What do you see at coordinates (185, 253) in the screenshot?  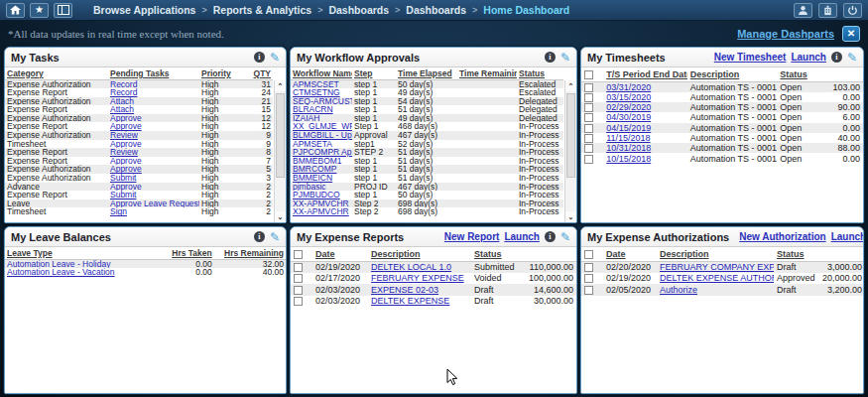 I see `col-hrs-taken: Hrs Taken` at bounding box center [185, 253].